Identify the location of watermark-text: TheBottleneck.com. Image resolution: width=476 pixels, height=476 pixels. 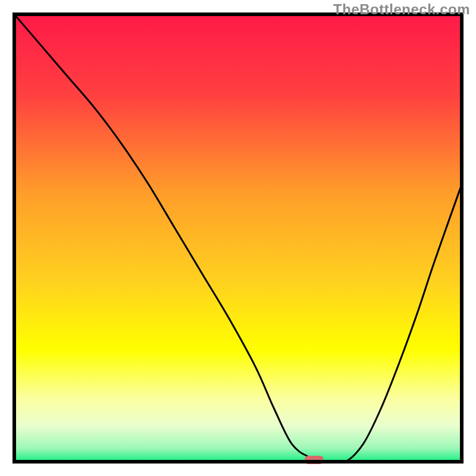
(402, 10).